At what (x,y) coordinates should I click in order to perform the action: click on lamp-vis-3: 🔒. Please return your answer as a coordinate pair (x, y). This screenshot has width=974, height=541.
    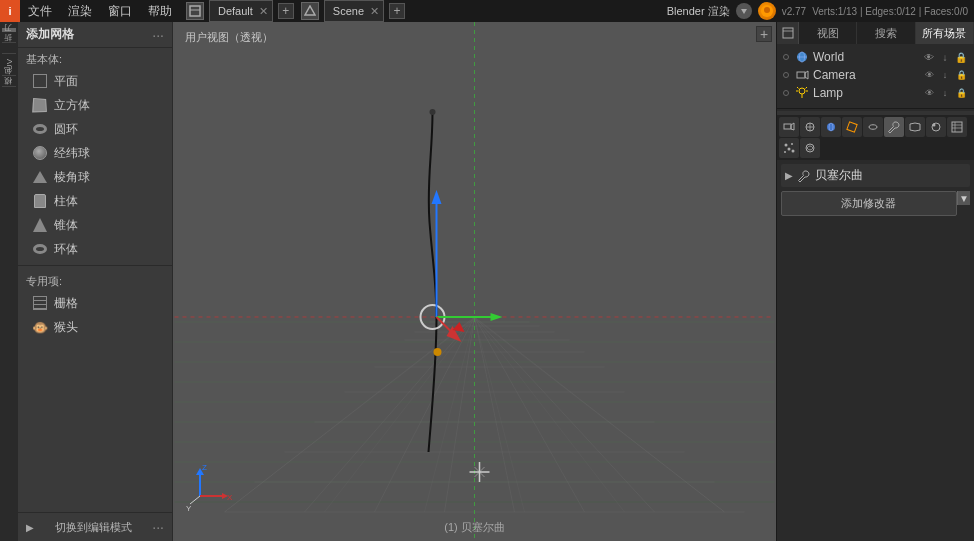
    Looking at the image, I should click on (961, 93).